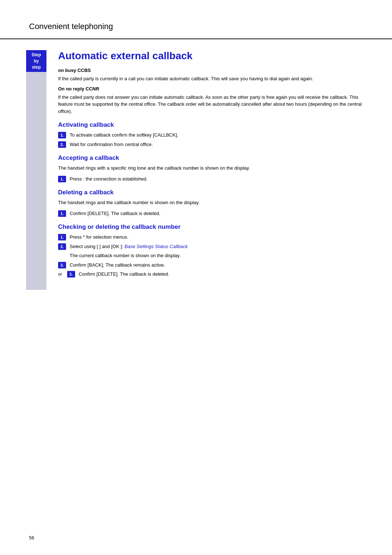  I want to click on checking-step-3-or-text: Confirm [DELETE]. The callback is delete…, so click(221, 274).